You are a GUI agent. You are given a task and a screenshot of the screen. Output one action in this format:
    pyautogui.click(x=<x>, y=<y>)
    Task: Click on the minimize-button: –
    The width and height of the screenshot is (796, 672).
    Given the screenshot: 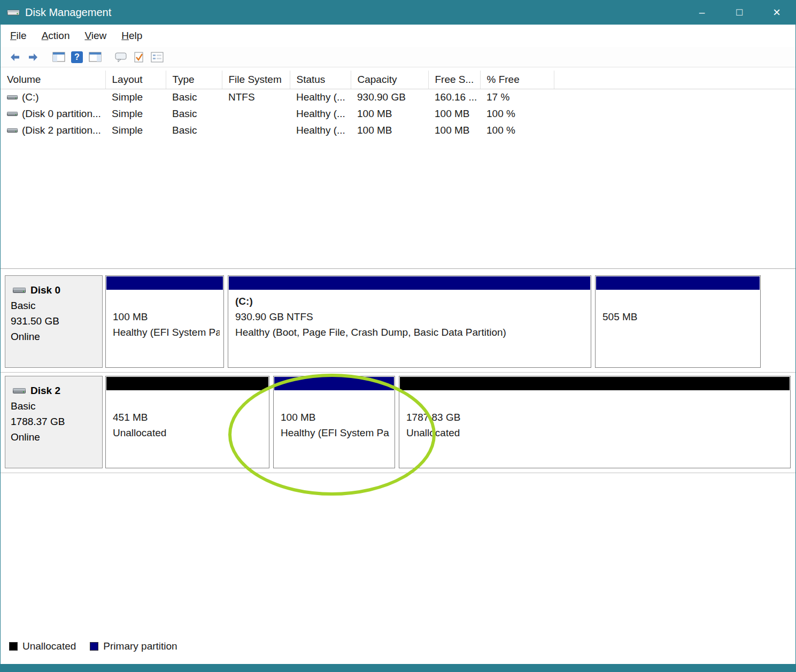 What is the action you would take?
    pyautogui.click(x=702, y=12)
    